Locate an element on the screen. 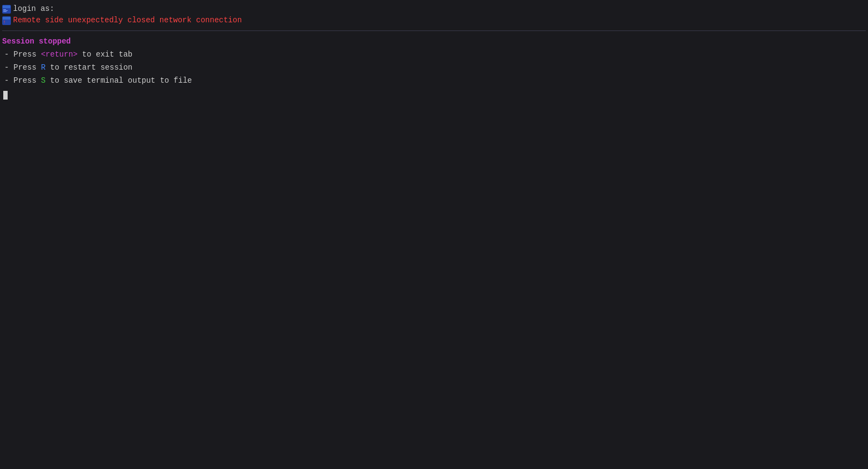 The width and height of the screenshot is (868, 469). instruction-prefix-2: - Press is located at coordinates (23, 67).